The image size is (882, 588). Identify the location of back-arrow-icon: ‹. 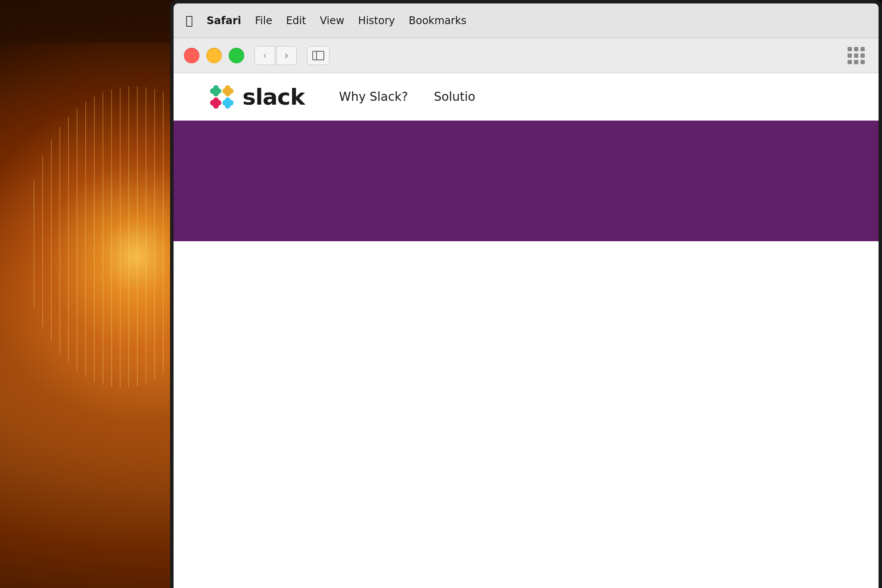
(265, 56).